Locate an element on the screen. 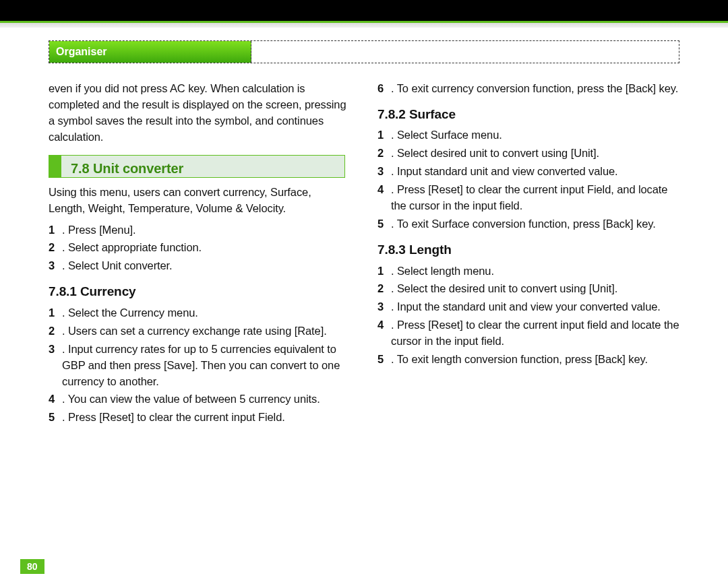  subhead-length: 7.8.3 Length is located at coordinates (528, 250).